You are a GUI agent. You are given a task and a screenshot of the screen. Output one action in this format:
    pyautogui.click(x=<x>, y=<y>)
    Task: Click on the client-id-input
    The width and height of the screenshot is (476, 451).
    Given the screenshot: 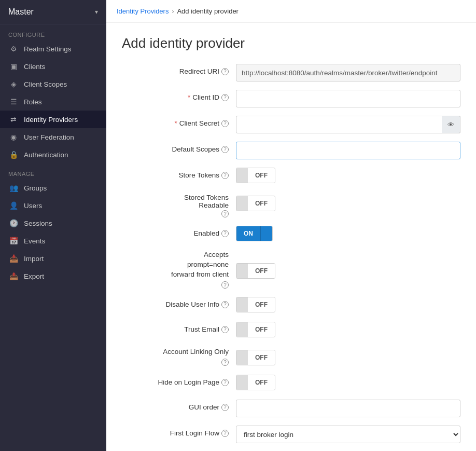 What is the action you would take?
    pyautogui.click(x=348, y=99)
    